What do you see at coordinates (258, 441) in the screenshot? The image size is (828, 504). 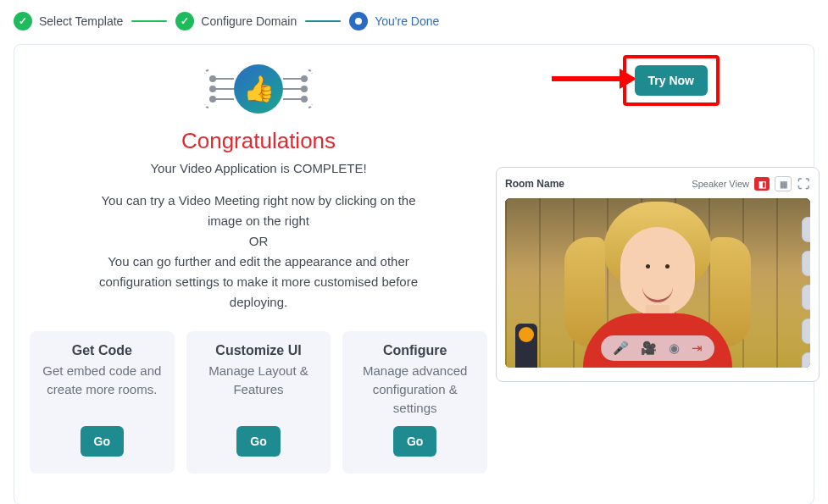 I see `go-button-customize-ui: Go` at bounding box center [258, 441].